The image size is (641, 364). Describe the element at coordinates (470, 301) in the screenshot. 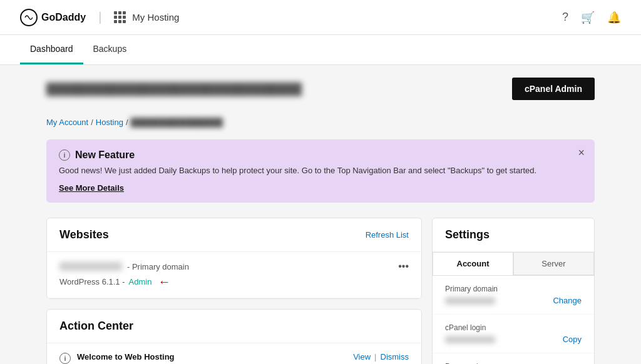

I see `primary-domain-blurred` at that location.